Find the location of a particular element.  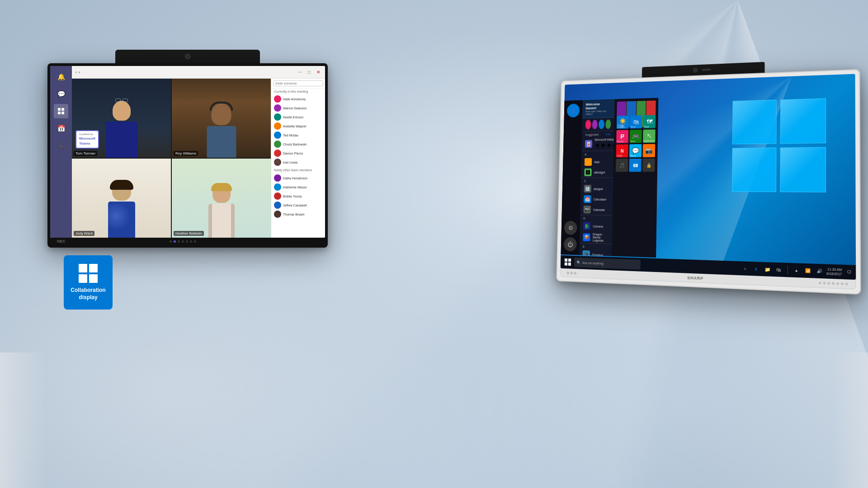

app-item-afterlight: 🔆 Mail is located at coordinates (598, 162).